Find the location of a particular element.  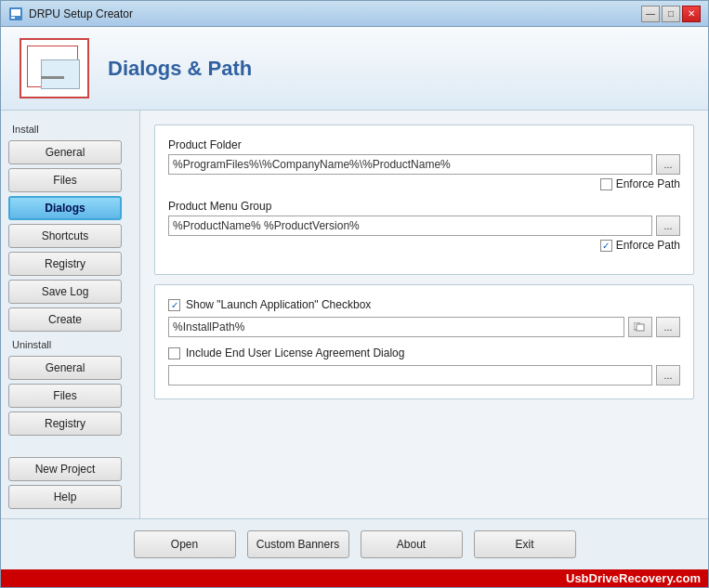

exit-button: Exit is located at coordinates (525, 544).